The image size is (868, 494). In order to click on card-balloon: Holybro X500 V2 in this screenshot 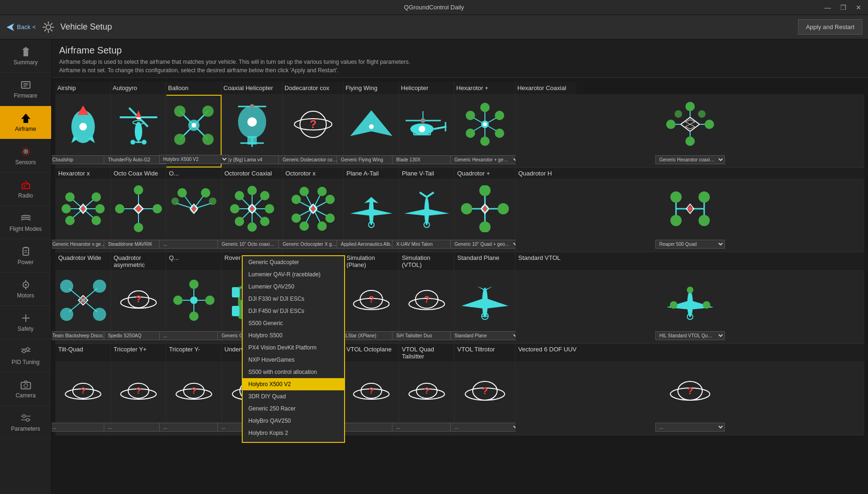, I will do `click(194, 131)`.